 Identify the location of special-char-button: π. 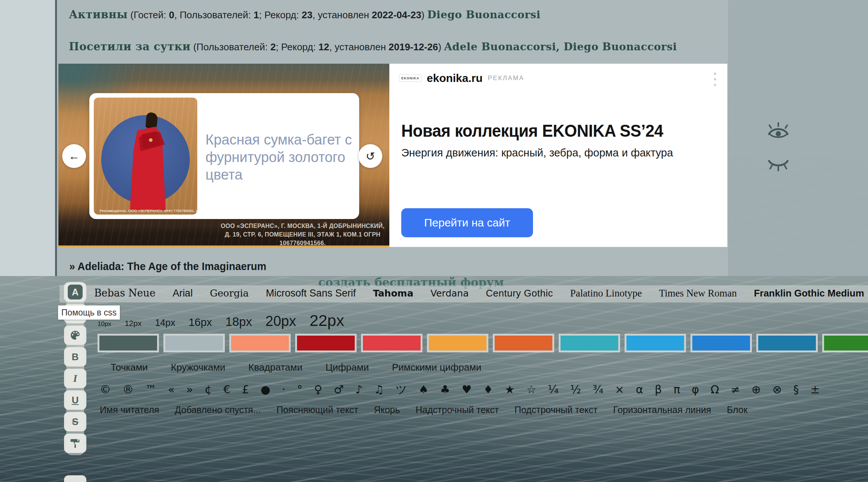
(677, 390).